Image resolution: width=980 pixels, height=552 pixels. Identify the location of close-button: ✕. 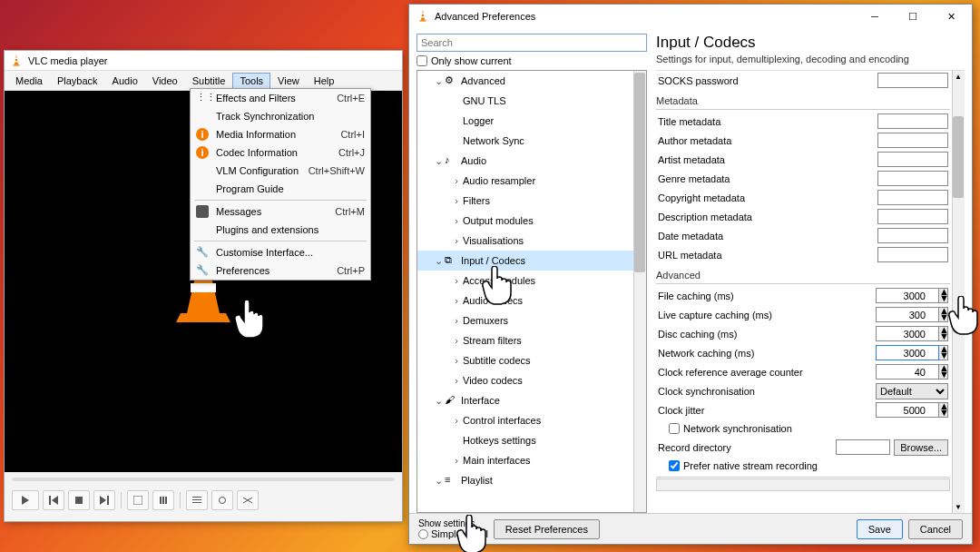
(951, 16).